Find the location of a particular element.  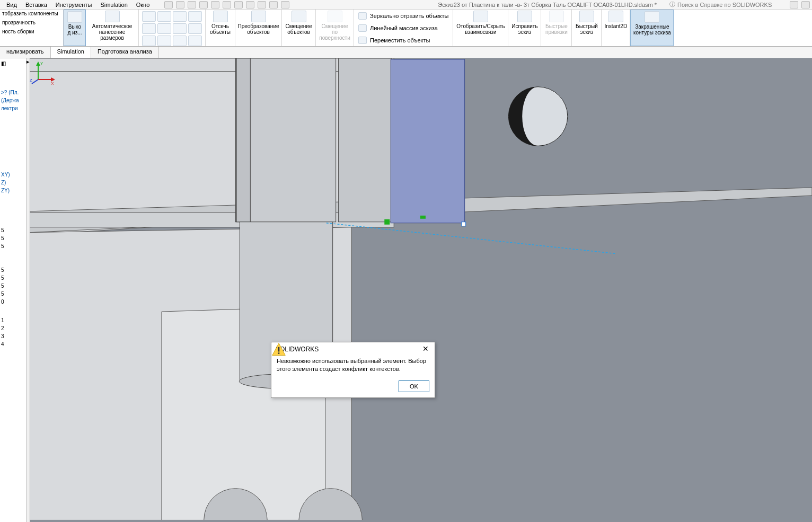

ribbon-trim-label: Отсечь объекты is located at coordinates (220, 29).